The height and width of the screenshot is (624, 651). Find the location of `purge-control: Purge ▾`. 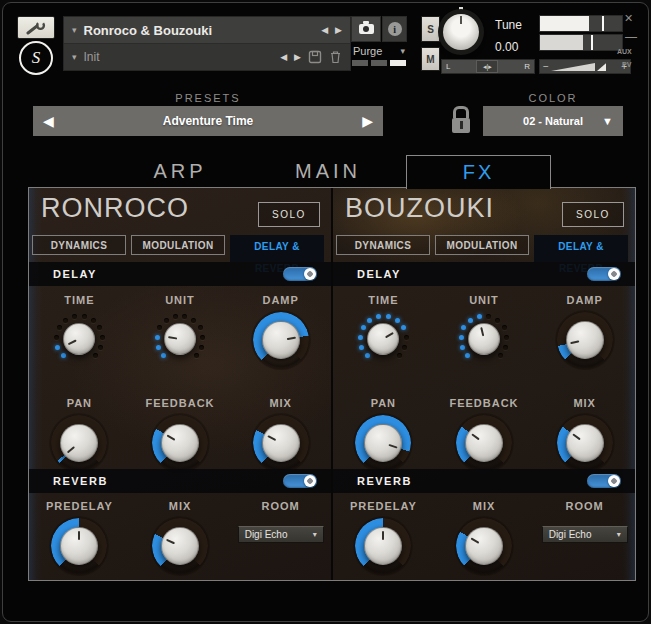

purge-control: Purge ▾ is located at coordinates (379, 51).